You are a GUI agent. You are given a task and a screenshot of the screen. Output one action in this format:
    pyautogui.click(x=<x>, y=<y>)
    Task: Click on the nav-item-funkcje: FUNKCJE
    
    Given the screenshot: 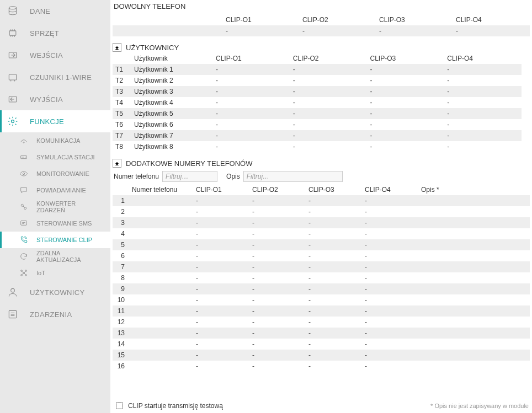 What is the action you would take?
    pyautogui.click(x=55, y=121)
    